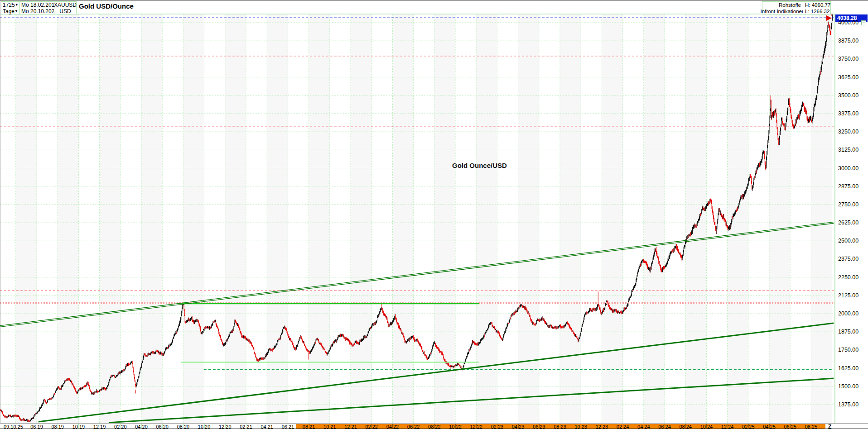 Image resolution: width=868 pixels, height=429 pixels. What do you see at coordinates (65, 11) in the screenshot?
I see `currency-value: USD` at bounding box center [65, 11].